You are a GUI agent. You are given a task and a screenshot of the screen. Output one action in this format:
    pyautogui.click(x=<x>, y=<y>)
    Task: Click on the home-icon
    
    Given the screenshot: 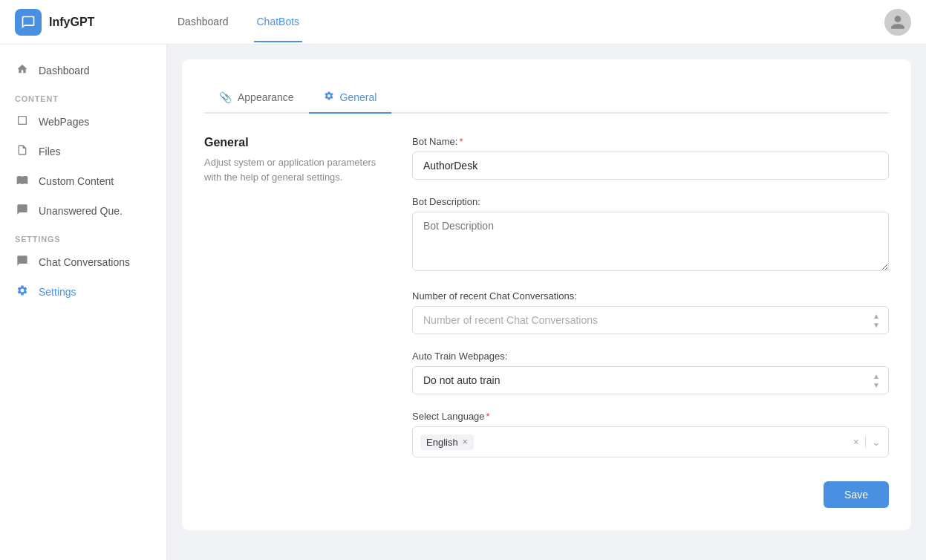 What is the action you would take?
    pyautogui.click(x=22, y=71)
    